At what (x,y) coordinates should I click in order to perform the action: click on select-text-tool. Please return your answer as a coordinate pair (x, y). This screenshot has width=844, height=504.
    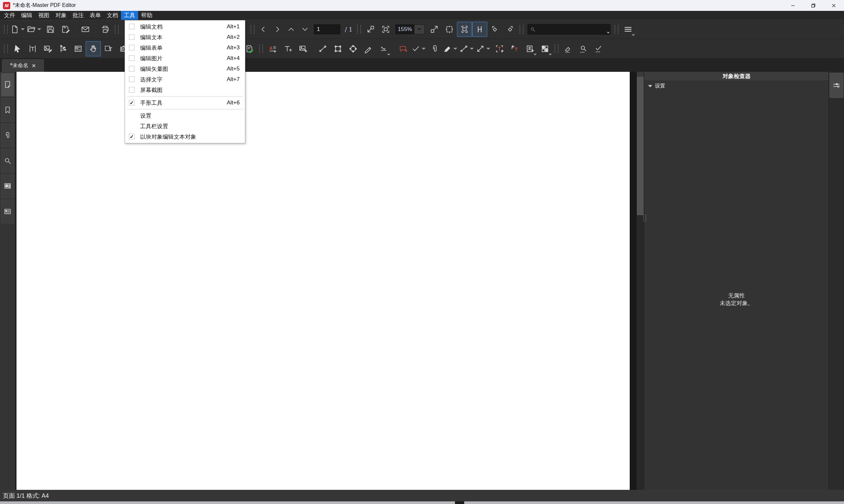
    Looking at the image, I should click on (108, 49).